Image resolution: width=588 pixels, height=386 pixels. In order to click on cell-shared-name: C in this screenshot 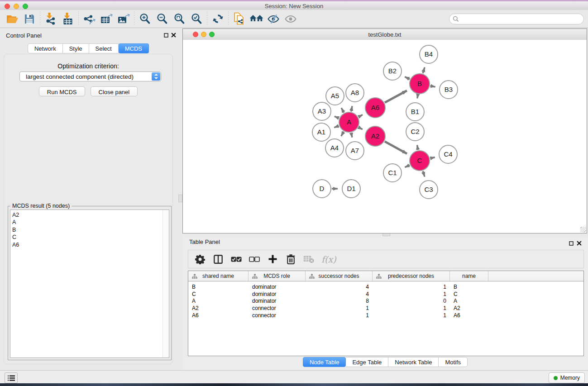, I will do `click(218, 295)`.